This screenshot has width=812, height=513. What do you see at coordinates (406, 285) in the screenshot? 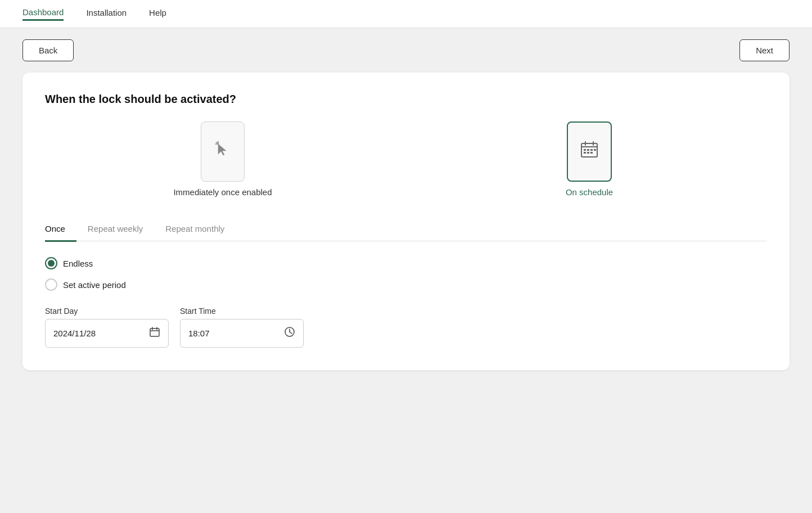
I see `radio-set-active-period: Set active period` at bounding box center [406, 285].